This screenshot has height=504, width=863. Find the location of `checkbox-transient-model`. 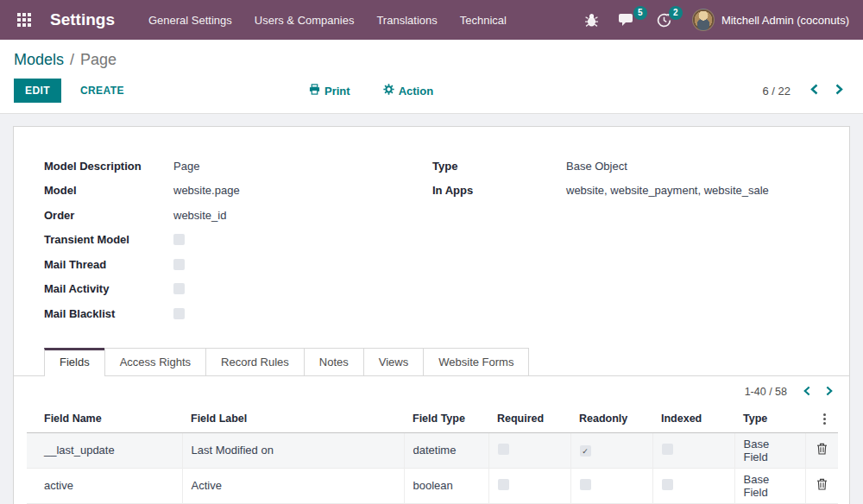

checkbox-transient-model is located at coordinates (180, 240).